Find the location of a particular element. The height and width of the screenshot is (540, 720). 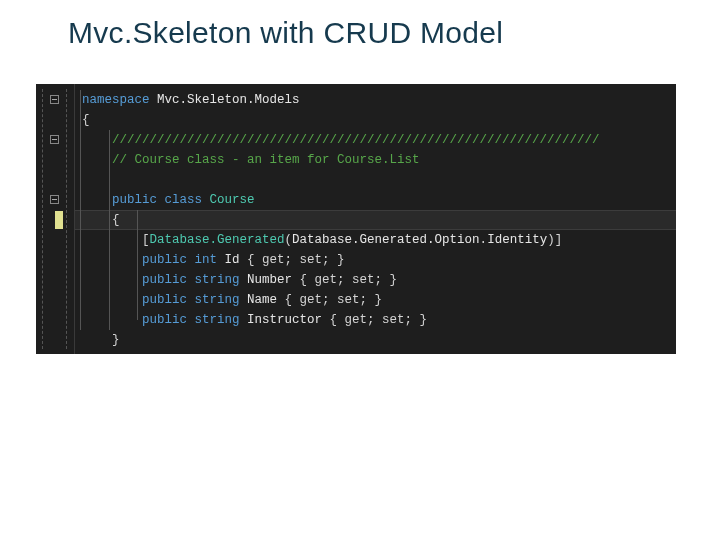

code-line: public string Instructor { get; set; } is located at coordinates (376, 320).